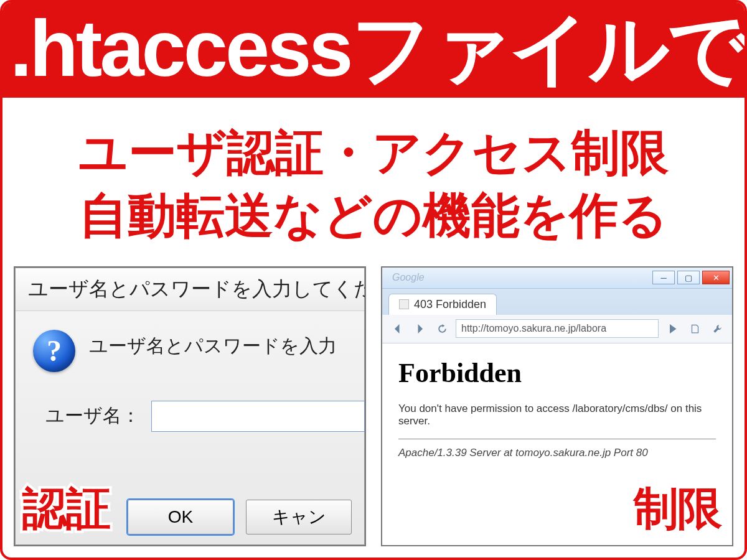 The image size is (747, 560). What do you see at coordinates (420, 329) in the screenshot?
I see `forward-button` at bounding box center [420, 329].